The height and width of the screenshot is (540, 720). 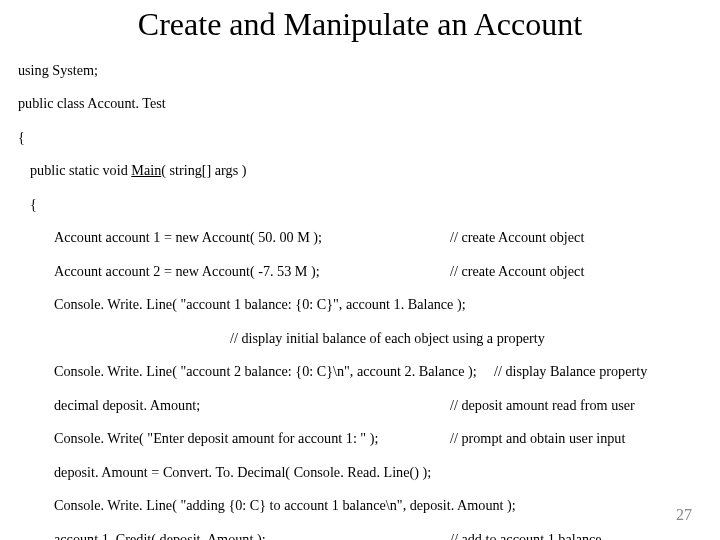 What do you see at coordinates (360, 238) in the screenshot?
I see `code-line: Account account 1 = new Account( 50. 00 …` at bounding box center [360, 238].